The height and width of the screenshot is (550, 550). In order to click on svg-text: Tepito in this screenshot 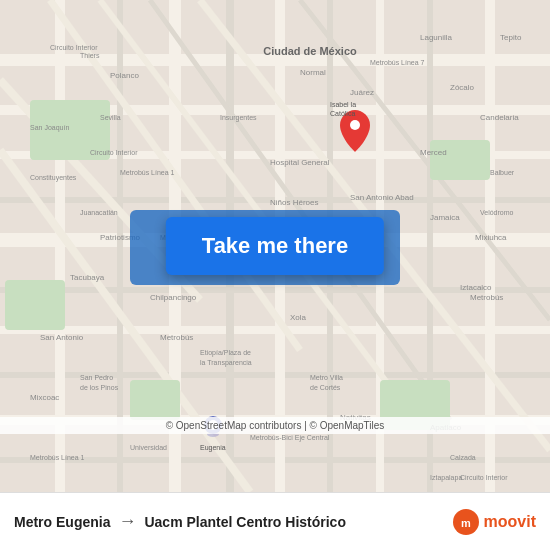, I will do `click(511, 38)`.